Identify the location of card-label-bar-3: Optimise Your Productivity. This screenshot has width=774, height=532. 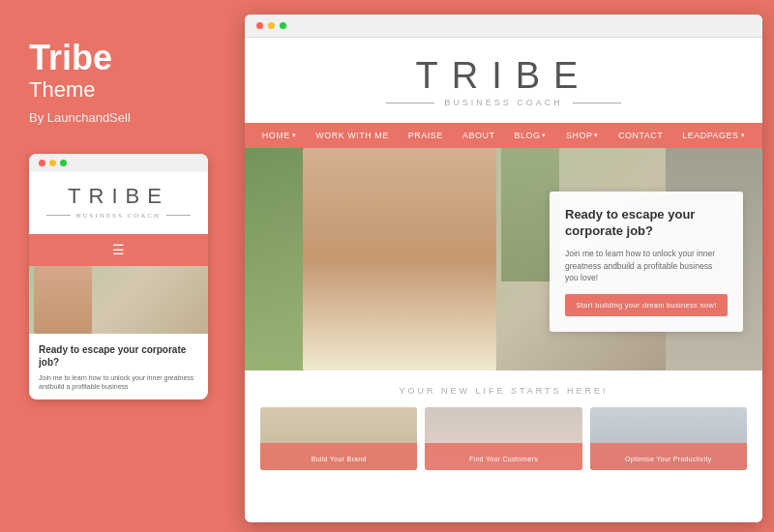
(669, 457).